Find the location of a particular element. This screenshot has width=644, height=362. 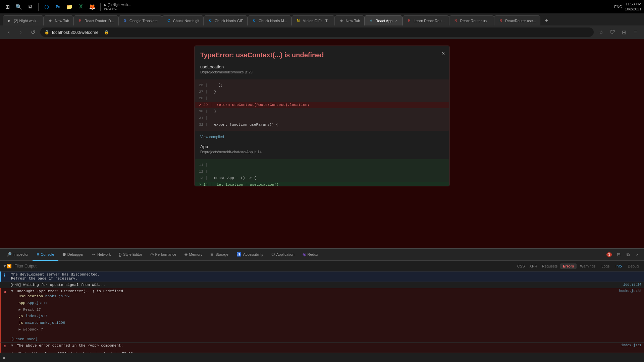

devtools-dock-icon: ⊟ is located at coordinates (619, 255).